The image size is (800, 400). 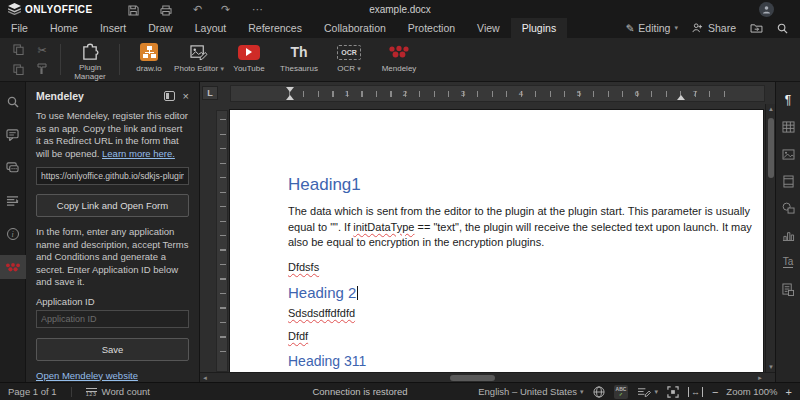 I want to click on sidebar-mendeley-button, so click(x=13, y=267).